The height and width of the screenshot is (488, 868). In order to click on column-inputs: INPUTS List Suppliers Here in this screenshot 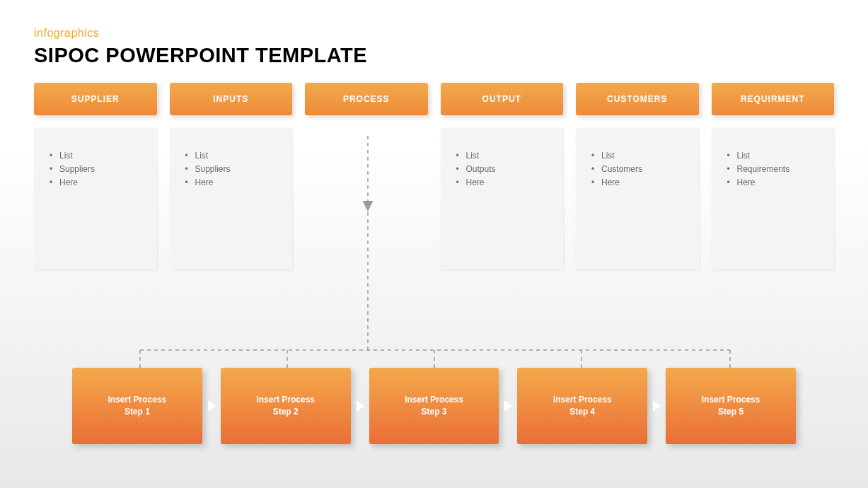, I will do `click(231, 176)`.